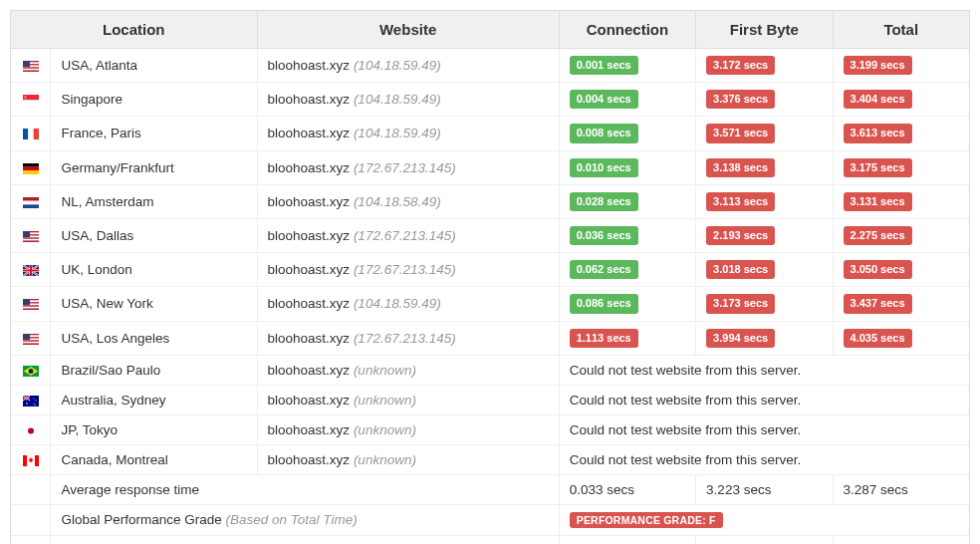 Image resolution: width=980 pixels, height=544 pixels. Describe the element at coordinates (490, 429) in the screenshot. I see `table-row: JP, Tokyobloohoast.xyz (unknown)Could no…` at that location.